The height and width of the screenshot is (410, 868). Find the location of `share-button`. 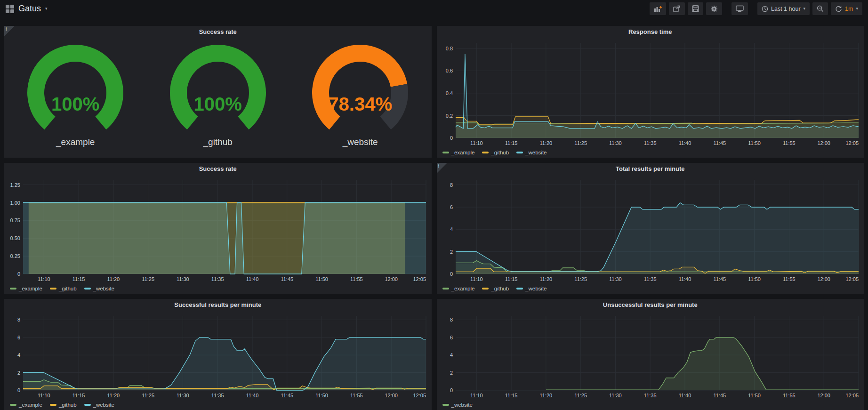

share-button is located at coordinates (677, 8).